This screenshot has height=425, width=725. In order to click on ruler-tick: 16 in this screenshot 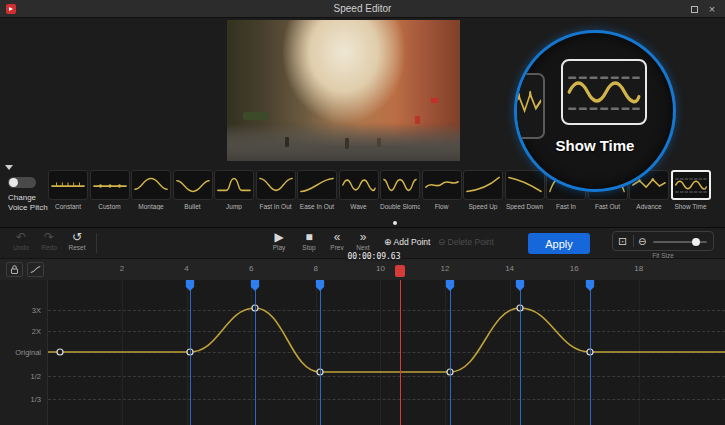, I will do `click(574, 268)`.